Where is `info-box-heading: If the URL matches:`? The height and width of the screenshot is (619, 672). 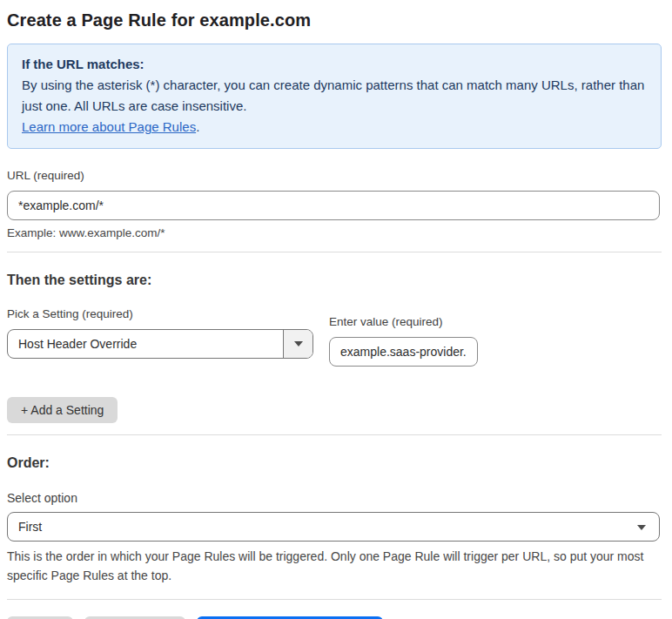 info-box-heading: If the URL matches: is located at coordinates (334, 64).